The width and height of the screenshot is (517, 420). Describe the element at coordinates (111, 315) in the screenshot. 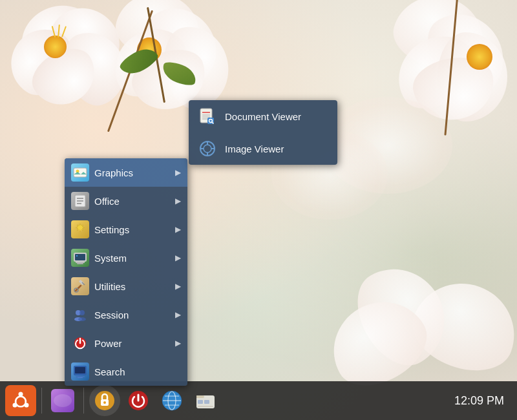

I see `menu-item-label: Session` at that location.